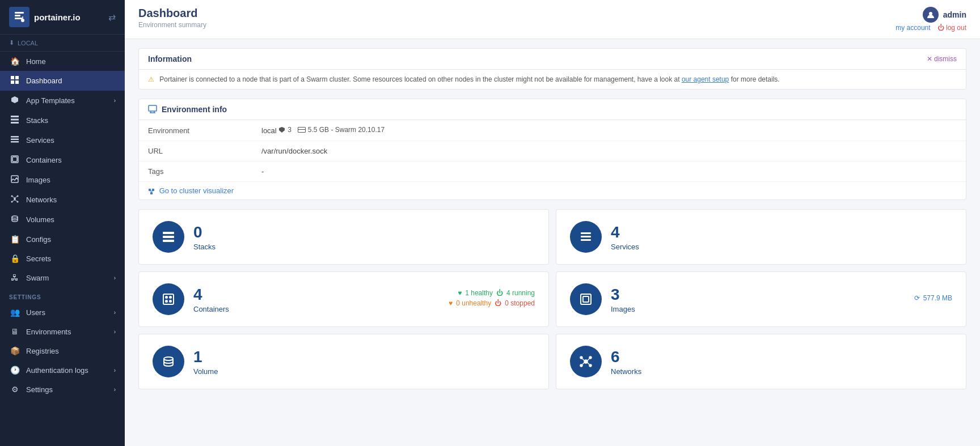  What do you see at coordinates (57, 17) in the screenshot?
I see `logo-text: portainer.io` at bounding box center [57, 17].